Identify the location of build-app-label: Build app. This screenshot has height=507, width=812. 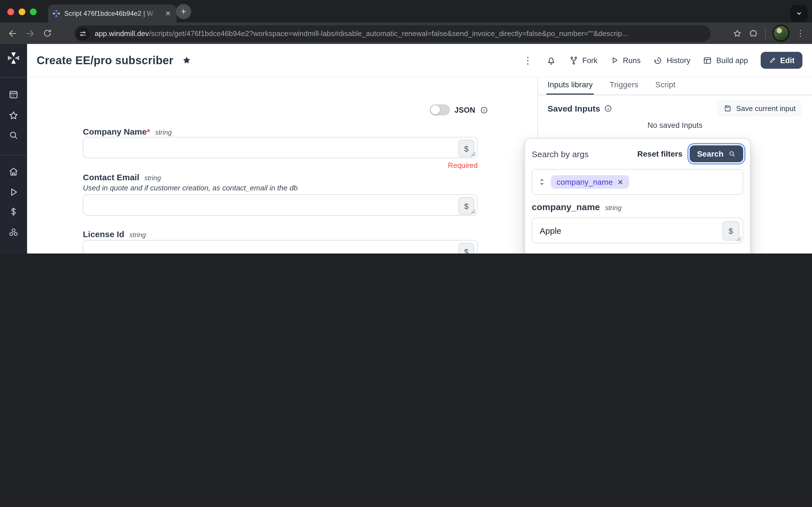
(732, 60).